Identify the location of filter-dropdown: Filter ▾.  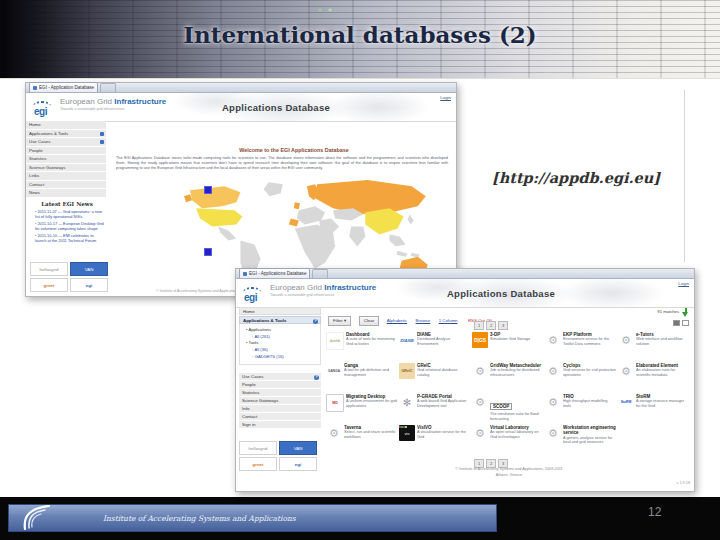
(340, 321).